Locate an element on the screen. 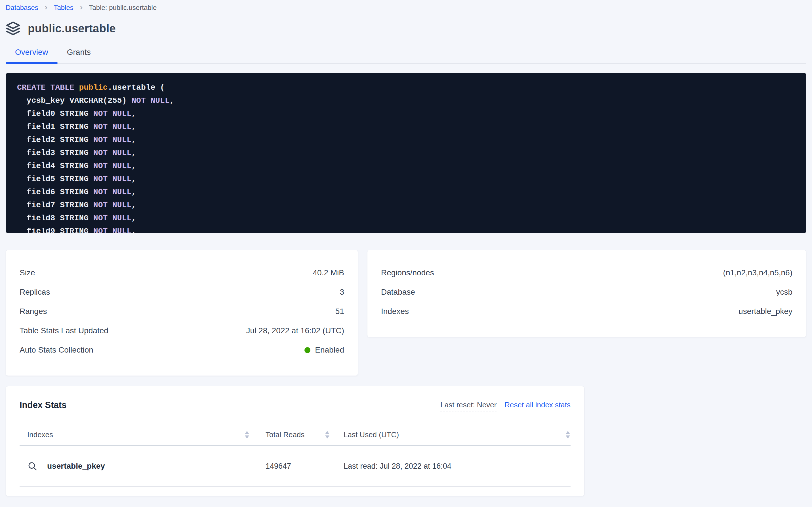 This screenshot has width=812, height=507. index-stats-header: Index Stats Last reset: Never Reset all … is located at coordinates (295, 406).